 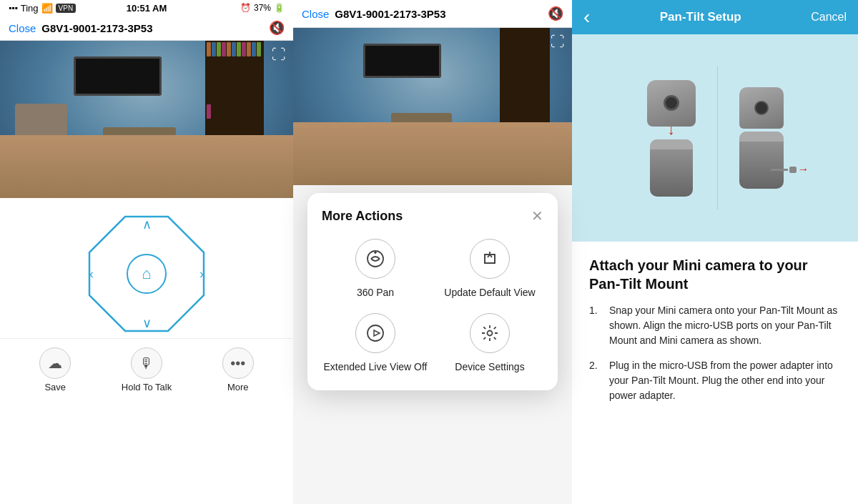 What do you see at coordinates (433, 292) in the screenshot?
I see `more-actions-modal: More Actions ✕ 360 Pan` at bounding box center [433, 292].